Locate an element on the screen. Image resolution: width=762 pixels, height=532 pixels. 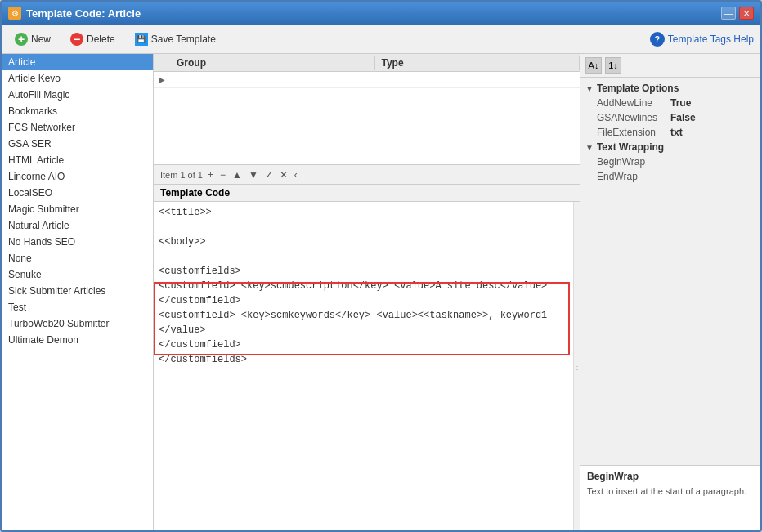
title-bar-controls: — ✕ is located at coordinates (737, 13).